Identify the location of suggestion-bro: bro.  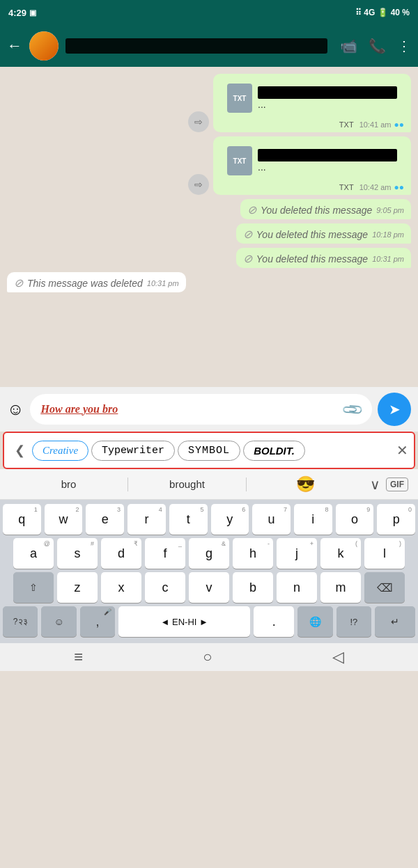
(68, 484).